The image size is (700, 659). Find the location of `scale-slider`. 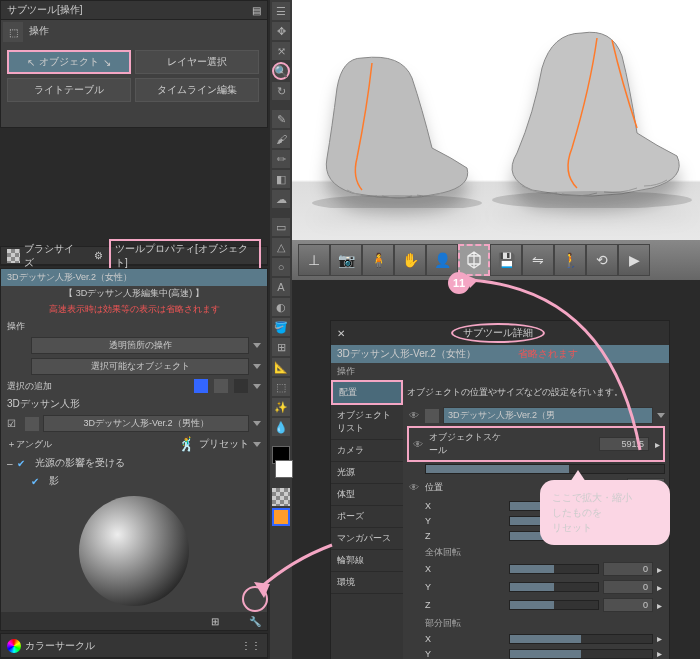

scale-slider is located at coordinates (545, 469).